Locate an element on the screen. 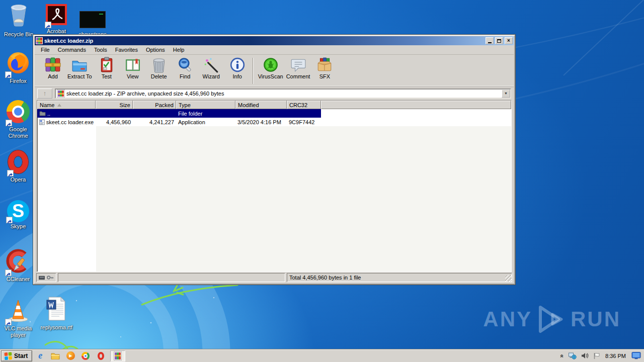 The image size is (644, 362). menu-commands: Commands is located at coordinates (72, 50).